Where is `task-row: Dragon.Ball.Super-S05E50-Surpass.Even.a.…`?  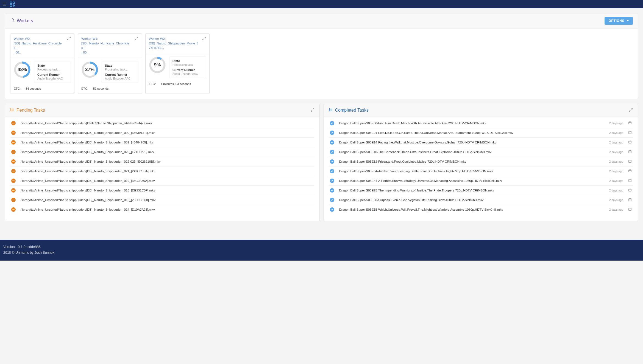 task-row: Dragon.Ball.Super-S05E50-Surpass.Even.a.… is located at coordinates (481, 200).